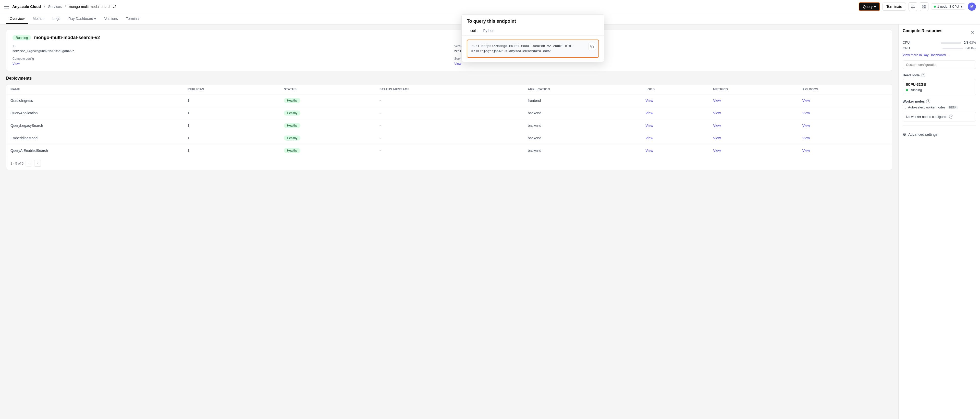 The height and width of the screenshot is (419, 980). I want to click on popup-title: To query this endpoint, so click(533, 19).